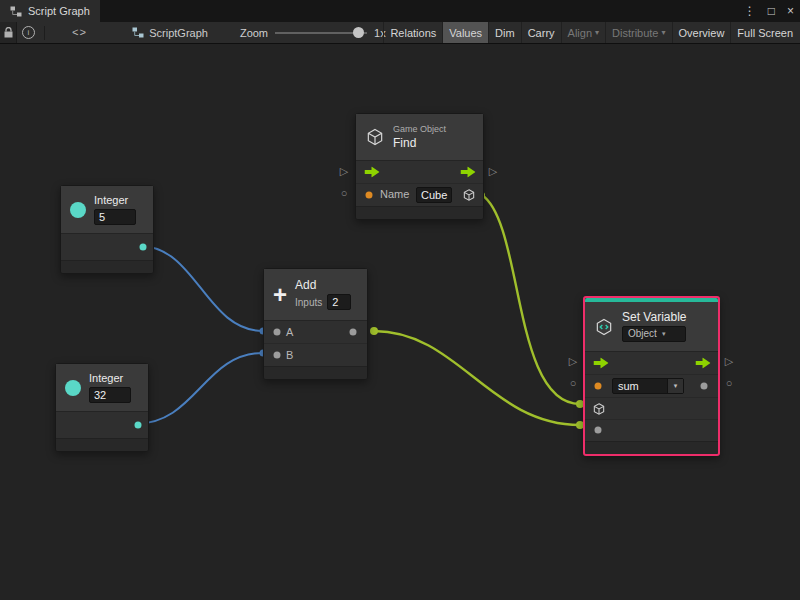 The width and height of the screenshot is (800, 600). I want to click on wire-integer32-to-add-b, so click(199, 388).